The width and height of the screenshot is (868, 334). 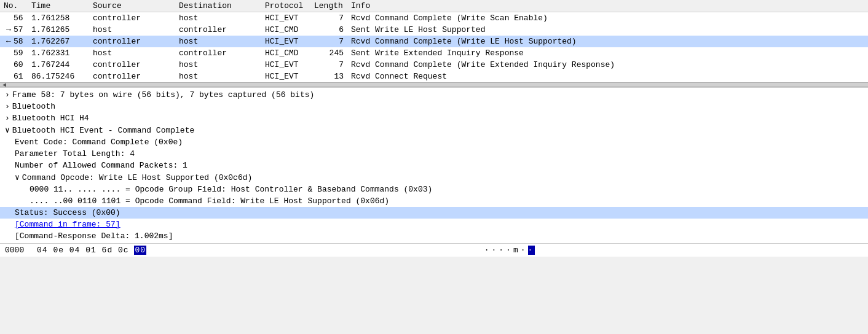 I want to click on cell-no: 56, so click(x=14, y=18).